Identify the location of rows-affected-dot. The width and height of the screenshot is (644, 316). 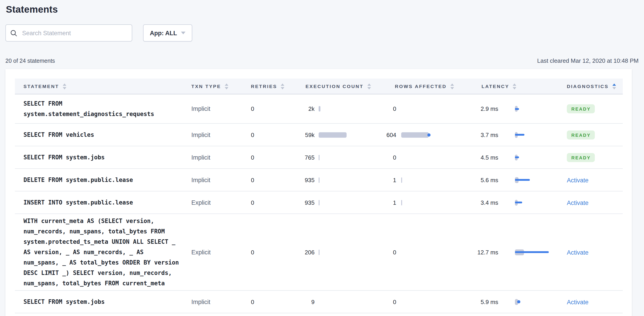
(429, 135).